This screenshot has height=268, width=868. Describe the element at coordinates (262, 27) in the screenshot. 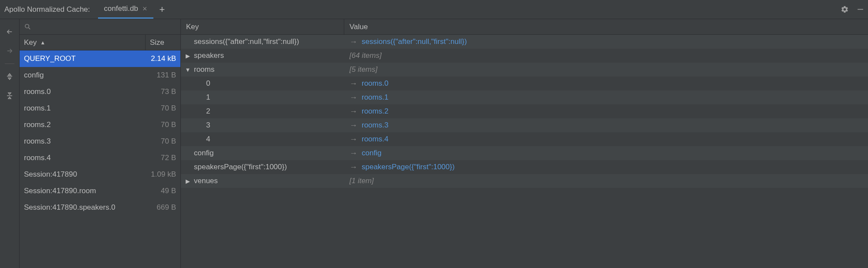

I see `detail-header-key: Key` at that location.